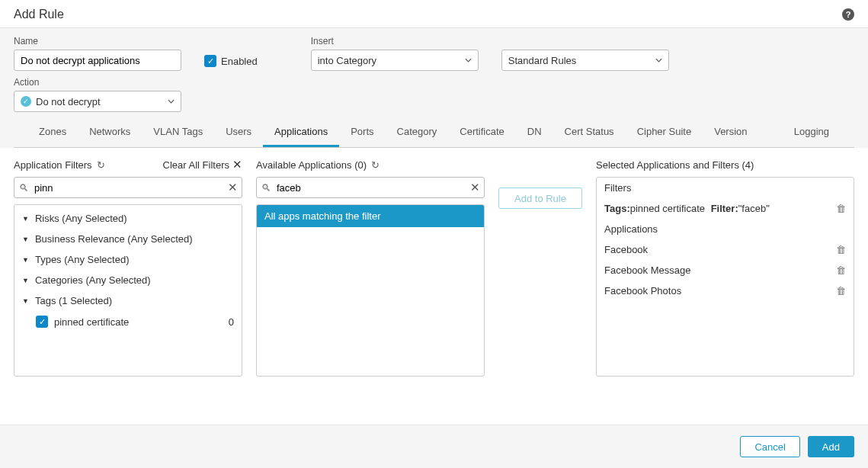 Image resolution: width=868 pixels, height=468 pixels. I want to click on selected-apps-title: Selected Applications and Filters (4), so click(675, 165).